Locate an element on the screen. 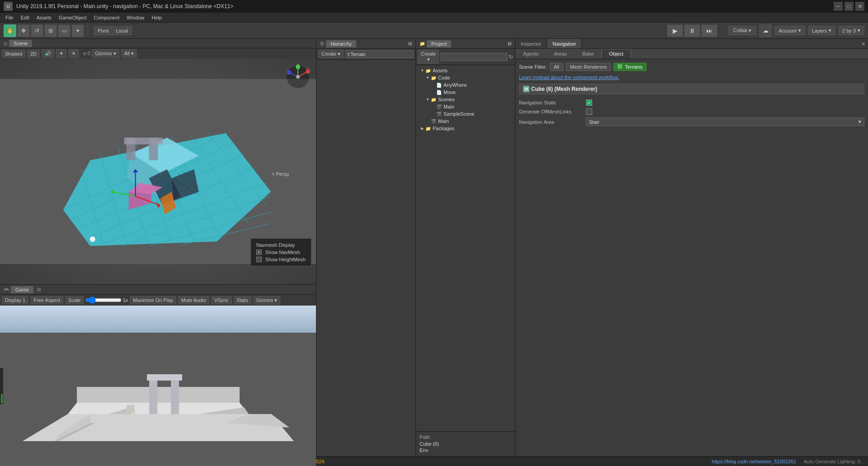 The width and height of the screenshot is (868, 466). navigation-static-checkbox is located at coordinates (589, 103).